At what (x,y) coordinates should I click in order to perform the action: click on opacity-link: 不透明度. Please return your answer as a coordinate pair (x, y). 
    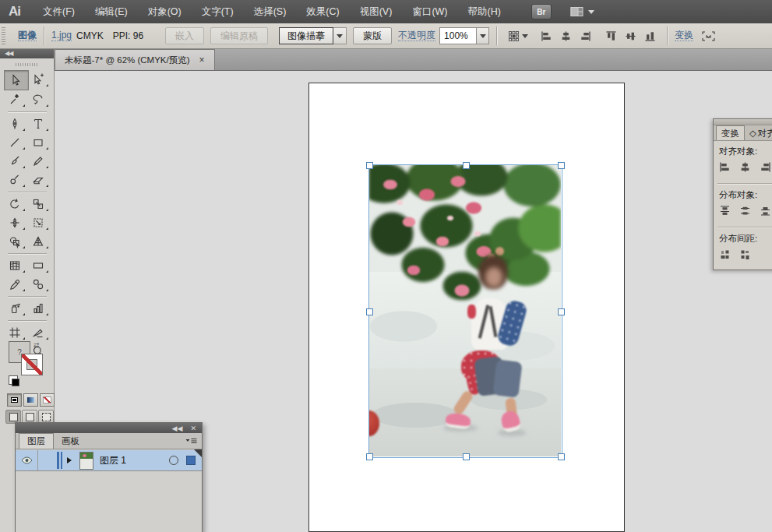
    Looking at the image, I should click on (417, 36).